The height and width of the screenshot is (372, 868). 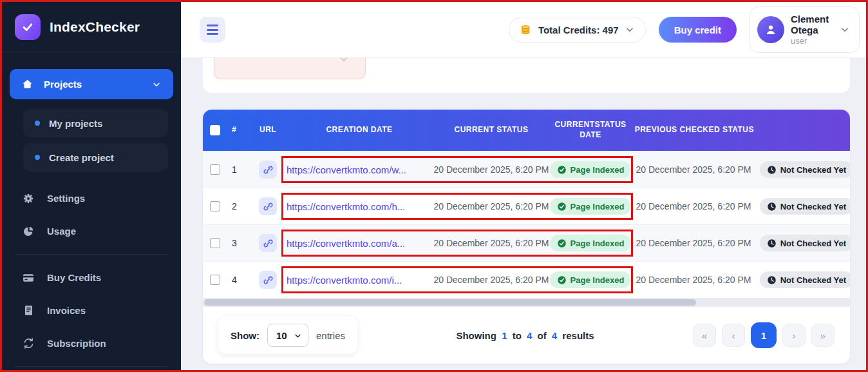 What do you see at coordinates (812, 24) in the screenshot?
I see `user-name: Clement Otega` at bounding box center [812, 24].